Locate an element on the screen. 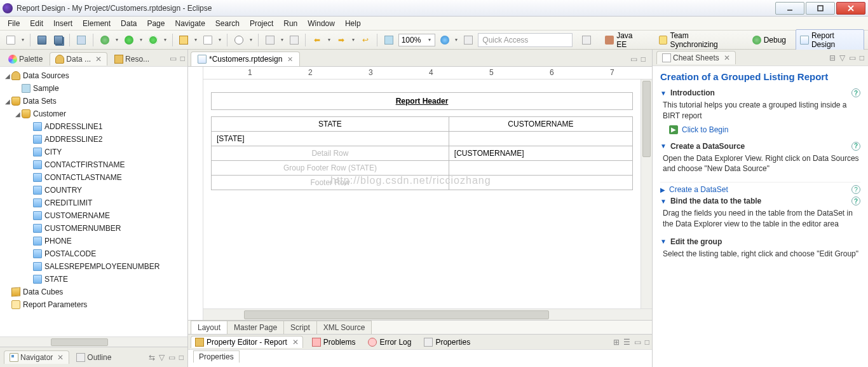 The image size is (868, 367). nav-fwd-dropdown: ▾ is located at coordinates (353, 39).